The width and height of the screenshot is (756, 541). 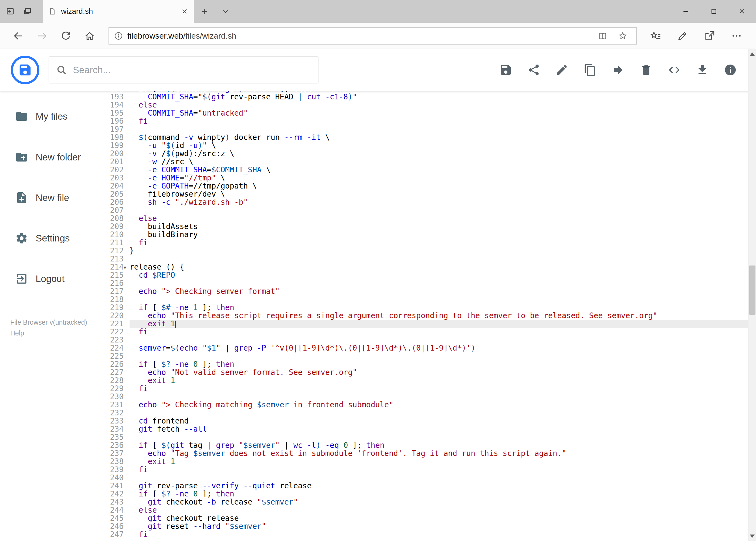 What do you see at coordinates (428, 405) in the screenshot?
I see `code-line: 231 echo "> Checking matching $semver in…` at bounding box center [428, 405].